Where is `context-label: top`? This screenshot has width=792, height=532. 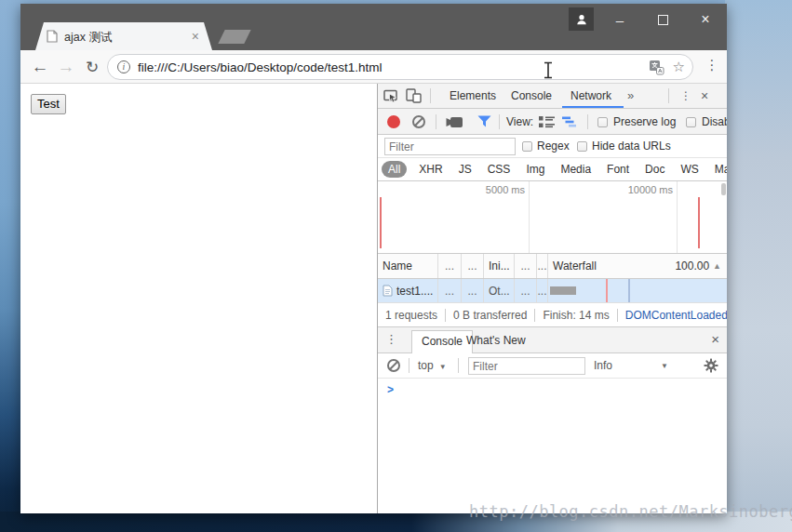
context-label: top is located at coordinates (426, 366).